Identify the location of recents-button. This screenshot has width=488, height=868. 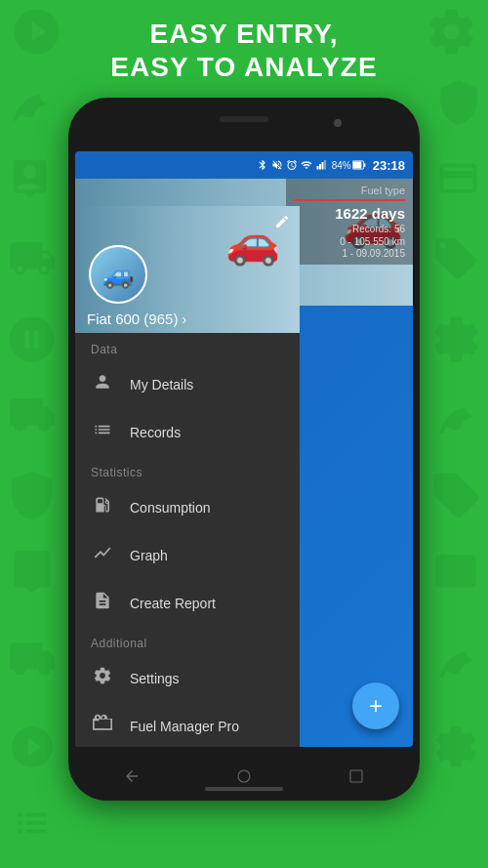
(356, 776).